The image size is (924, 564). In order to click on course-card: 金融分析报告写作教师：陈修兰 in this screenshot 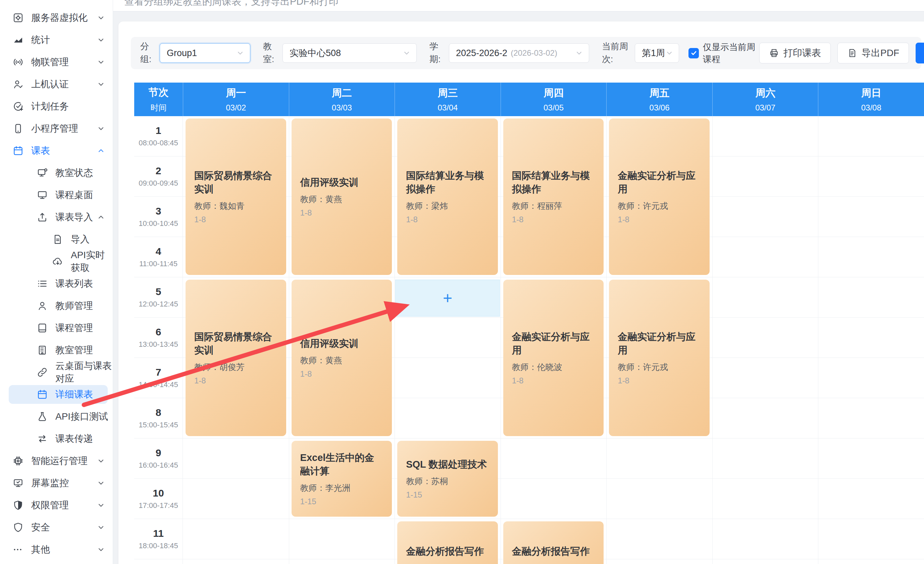, I will do `click(448, 543)`.